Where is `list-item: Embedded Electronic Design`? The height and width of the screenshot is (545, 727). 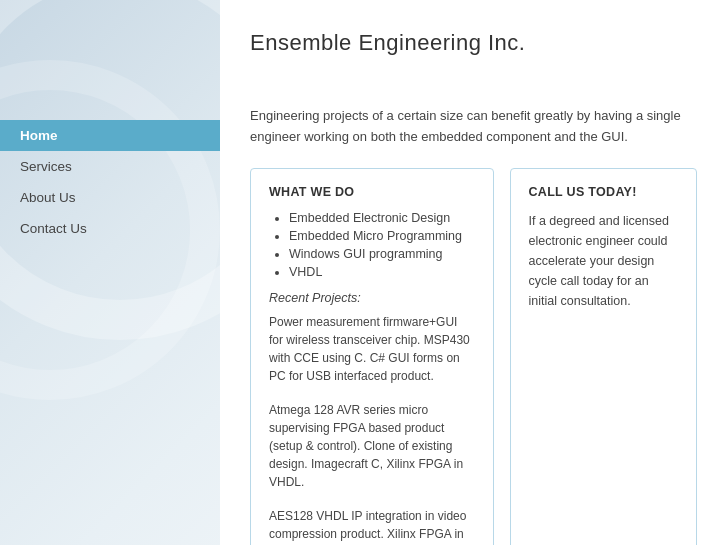
list-item: Embedded Electronic Design is located at coordinates (382, 218).